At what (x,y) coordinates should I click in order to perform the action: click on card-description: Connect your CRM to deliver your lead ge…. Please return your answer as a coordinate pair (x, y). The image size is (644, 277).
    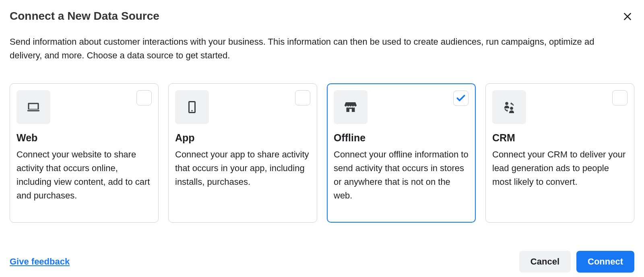
    Looking at the image, I should click on (560, 168).